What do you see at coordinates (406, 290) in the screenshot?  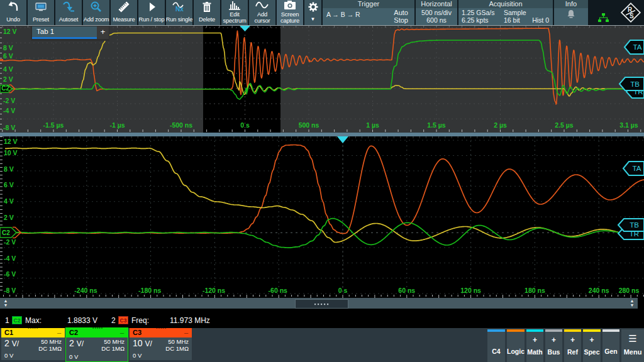 I see `svg-text: 60 ns` at bounding box center [406, 290].